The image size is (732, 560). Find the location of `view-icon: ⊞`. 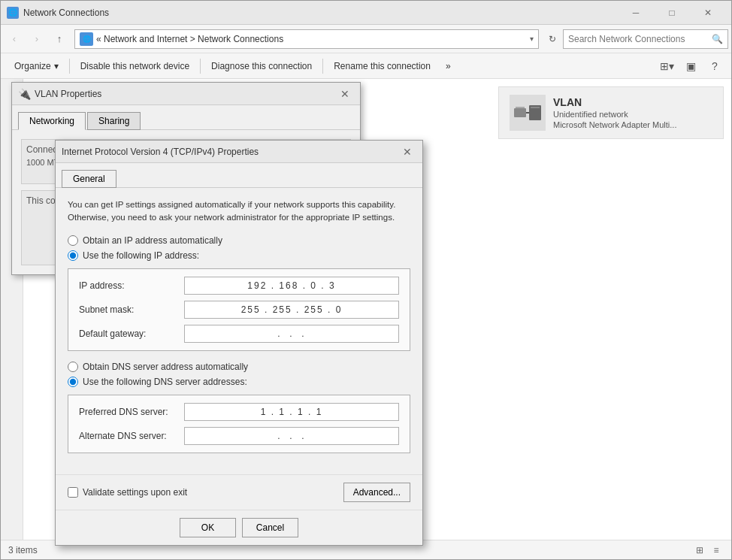

view-icon: ⊞ is located at coordinates (664, 66).